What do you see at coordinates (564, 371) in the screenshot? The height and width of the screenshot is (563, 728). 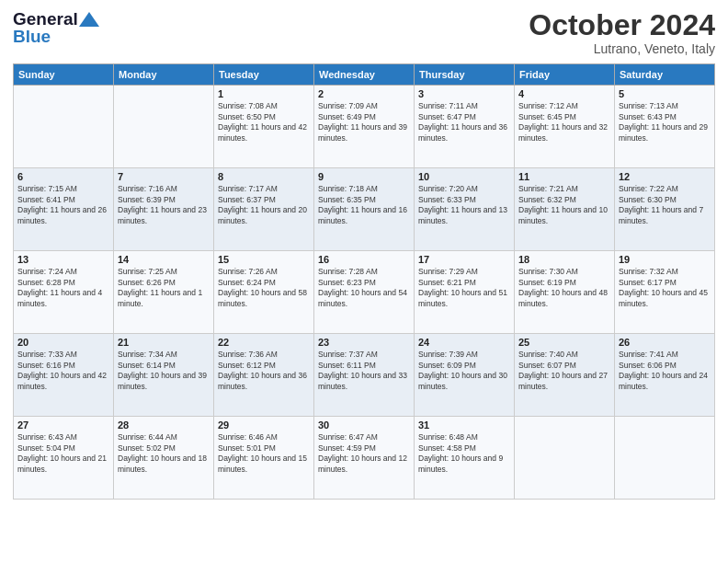 I see `day-info: Sunrise: 7:40 AMSunset: 6:07 PMDaylight:…` at bounding box center [564, 371].